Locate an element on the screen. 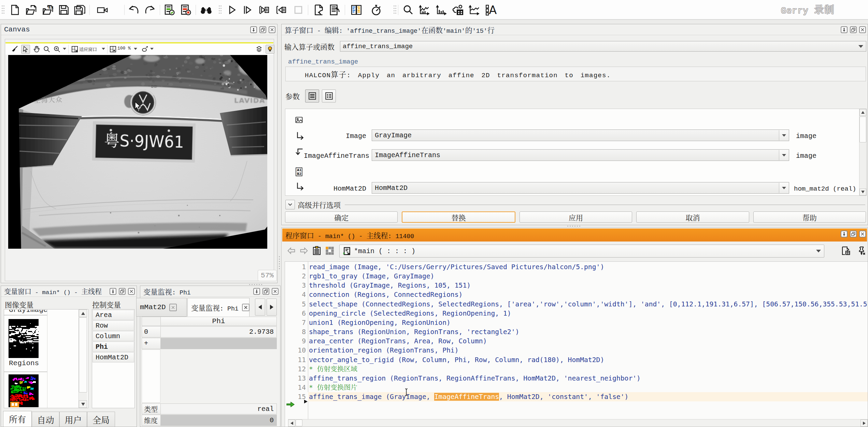  reset-program-icon is located at coordinates (335, 10).